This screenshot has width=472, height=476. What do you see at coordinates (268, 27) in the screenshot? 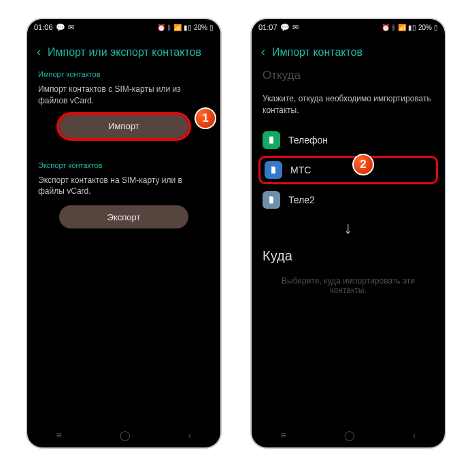
I see `status-time: 01:07` at bounding box center [268, 27].